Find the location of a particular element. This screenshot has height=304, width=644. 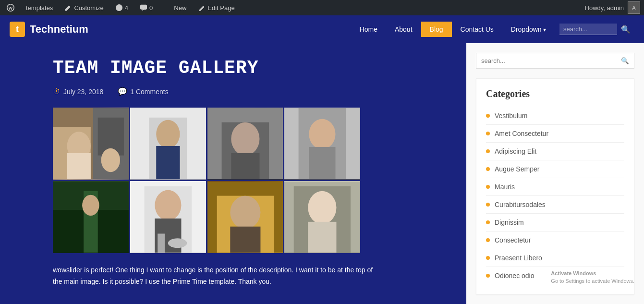

category-item: Mauris is located at coordinates (555, 187).